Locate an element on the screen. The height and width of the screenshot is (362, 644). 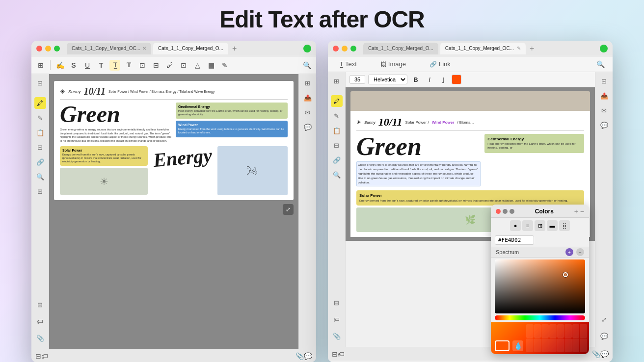
bottom-comment-icon: 💬 is located at coordinates (308, 356).